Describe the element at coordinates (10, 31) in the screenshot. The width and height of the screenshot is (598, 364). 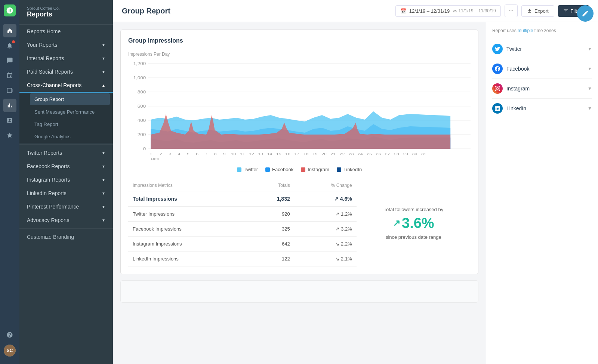
I see `nav-home-icon` at that location.